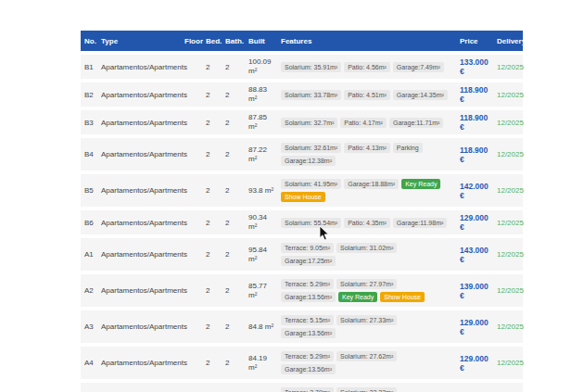 The height and width of the screenshot is (392, 584). I want to click on unit-price: 129.000 €, so click(475, 222).